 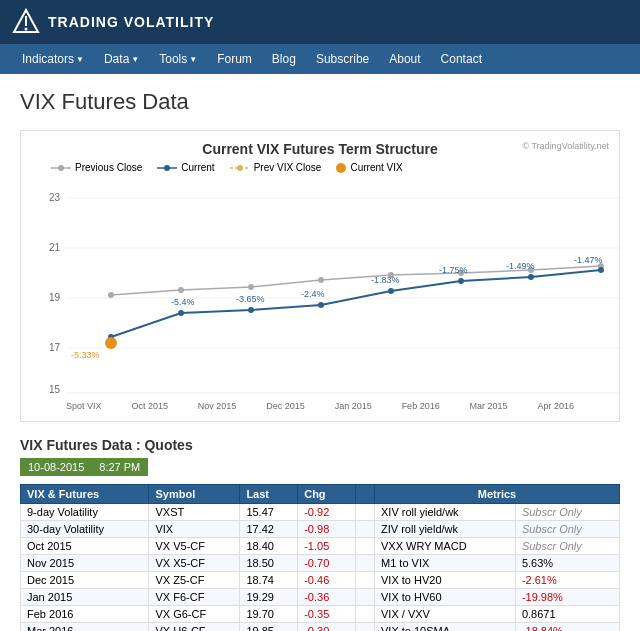 I want to click on header: TRADING VOLATILITY, so click(x=320, y=22).